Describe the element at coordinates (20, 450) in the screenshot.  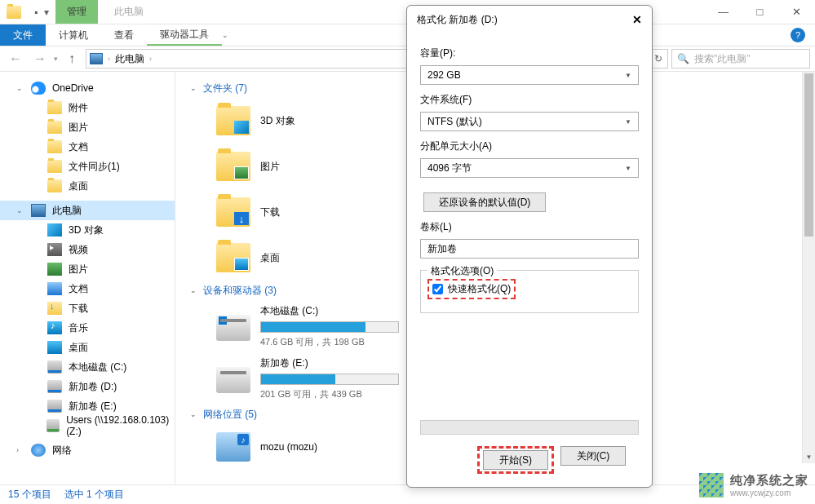
I see `chevron-right-icon: ›` at that location.